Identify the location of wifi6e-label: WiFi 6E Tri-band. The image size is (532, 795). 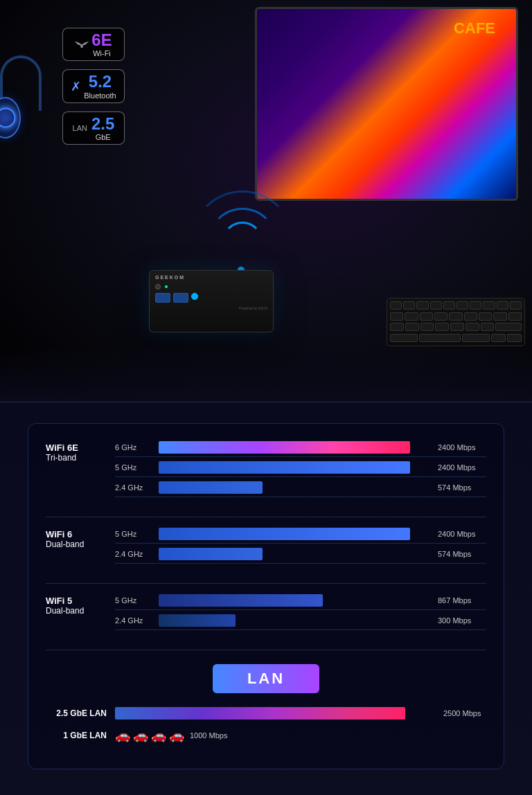
(80, 452).